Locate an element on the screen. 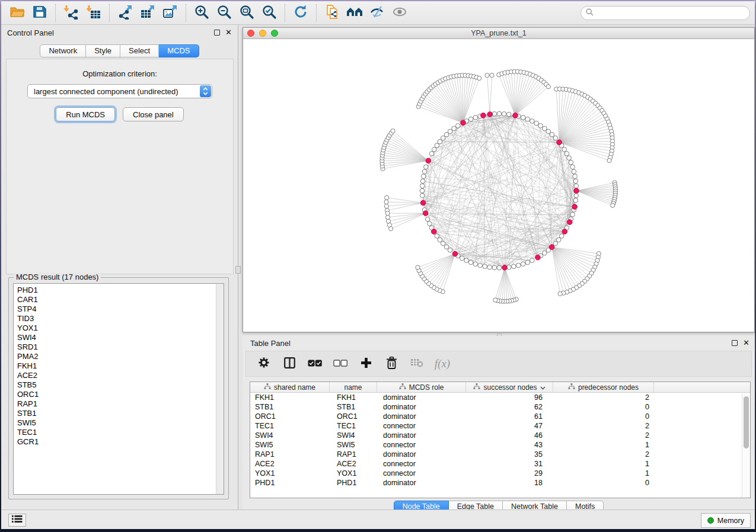  float-panel-icon is located at coordinates (217, 33).